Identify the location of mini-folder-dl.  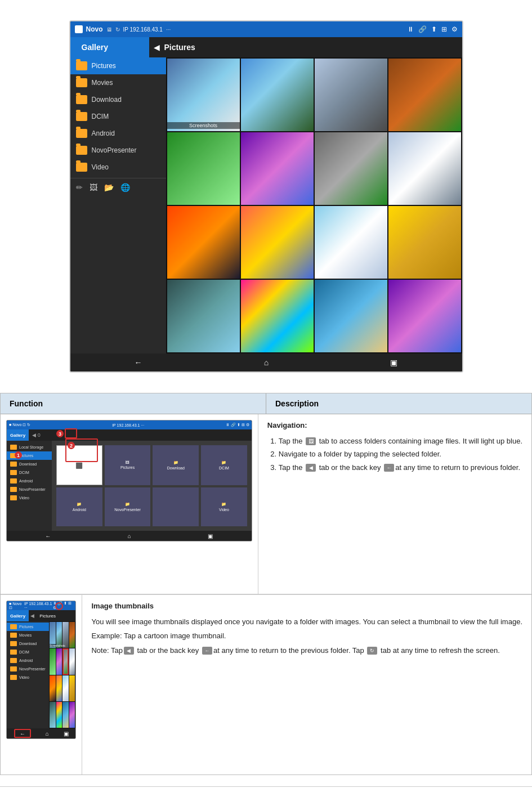
(14, 464).